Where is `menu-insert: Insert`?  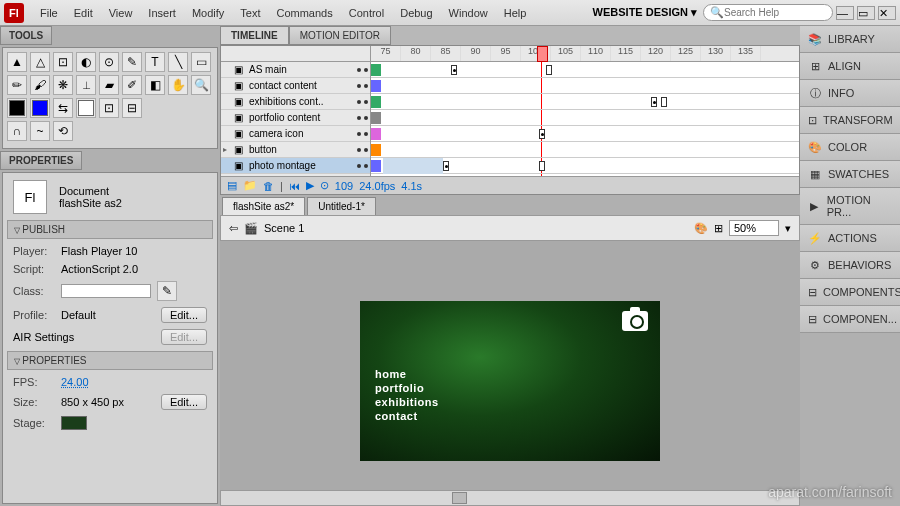
menu-insert: Insert is located at coordinates (162, 13).